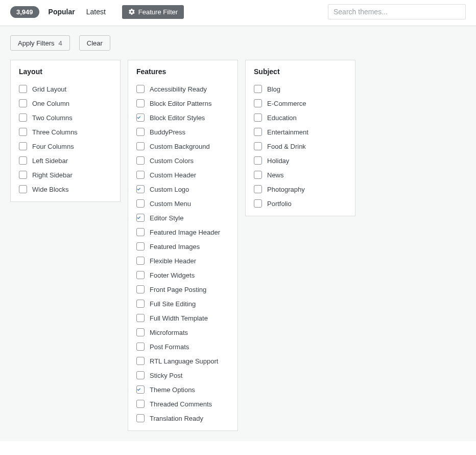 The height and width of the screenshot is (455, 476). What do you see at coordinates (183, 218) in the screenshot?
I see `filter-option: Editor Style` at bounding box center [183, 218].